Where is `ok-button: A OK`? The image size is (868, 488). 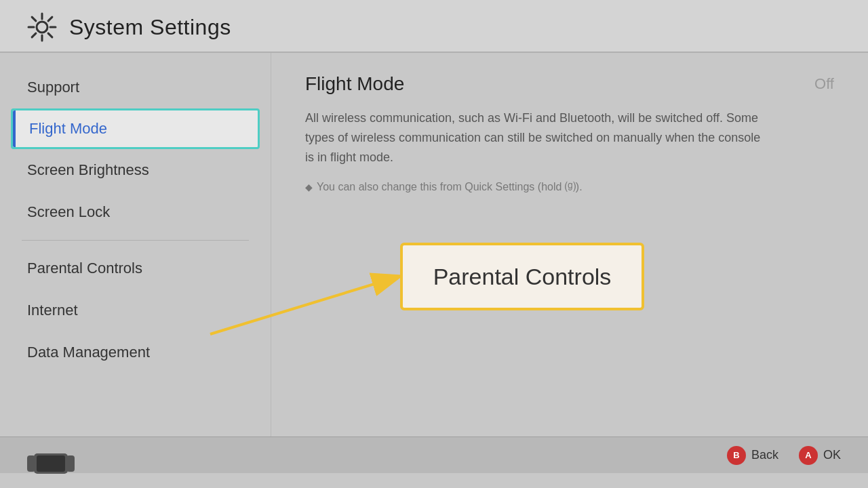 ok-button: A OK is located at coordinates (820, 455).